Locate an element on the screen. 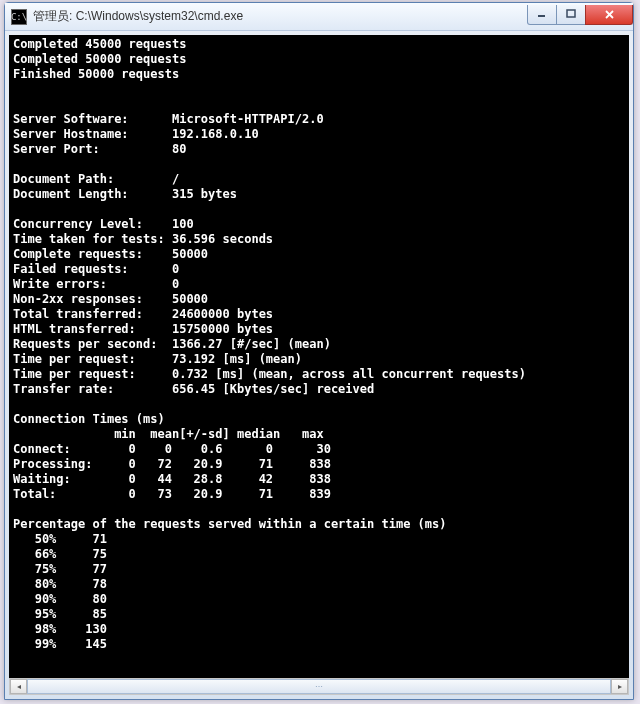 Image resolution: width=640 pixels, height=704 pixels. scroll-left-button: ◂ is located at coordinates (18, 686).